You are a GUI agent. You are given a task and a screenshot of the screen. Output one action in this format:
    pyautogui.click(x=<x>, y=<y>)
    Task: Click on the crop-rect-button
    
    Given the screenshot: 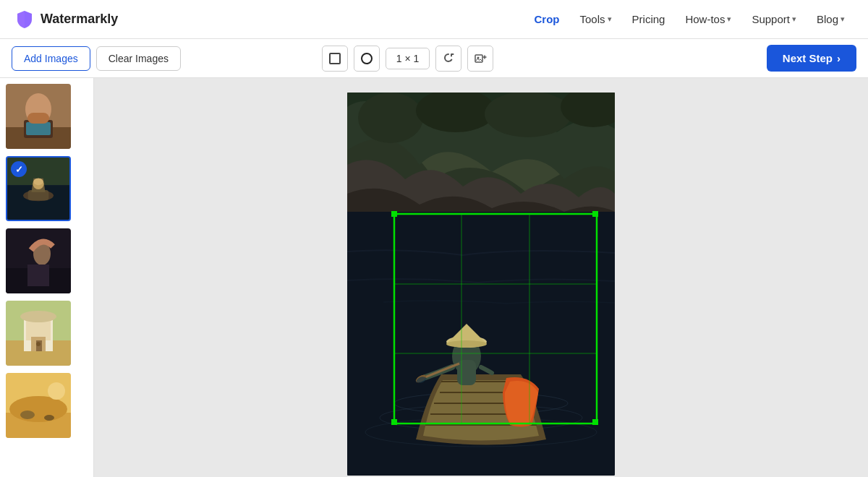 What is the action you would take?
    pyautogui.click(x=335, y=59)
    